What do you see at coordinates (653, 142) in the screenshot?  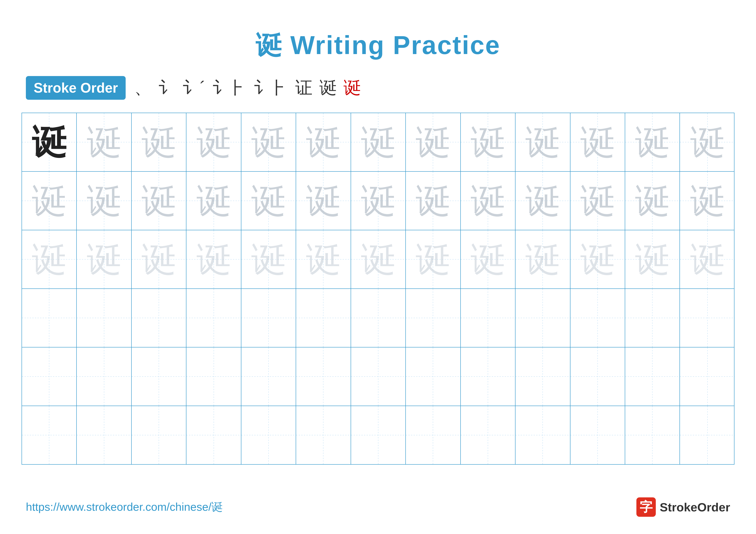 I see `grid-cell-1-12: 诞` at bounding box center [653, 142].